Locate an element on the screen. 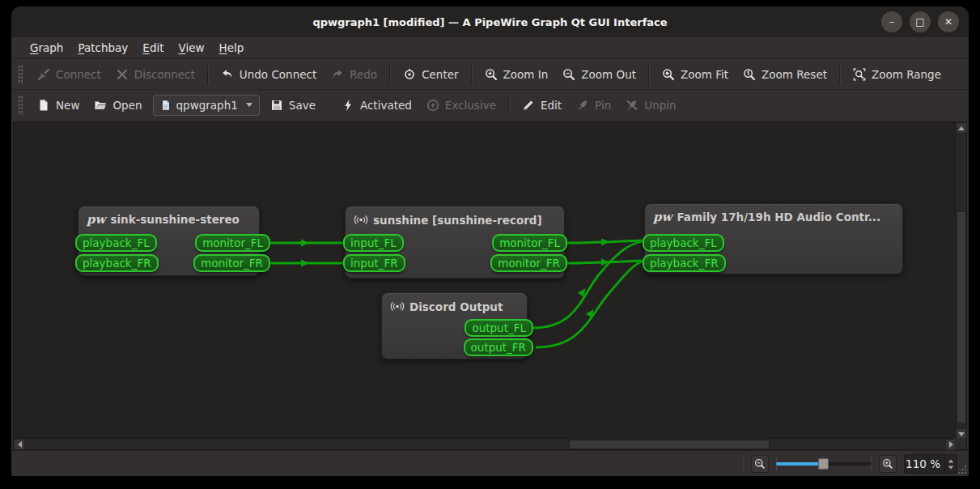  undo-connect-button: Undo Connect is located at coordinates (269, 74).